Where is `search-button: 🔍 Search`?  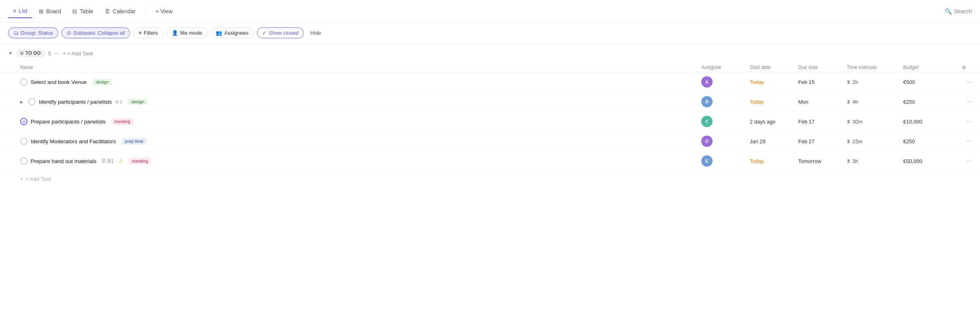 search-button: 🔍 Search is located at coordinates (958, 11).